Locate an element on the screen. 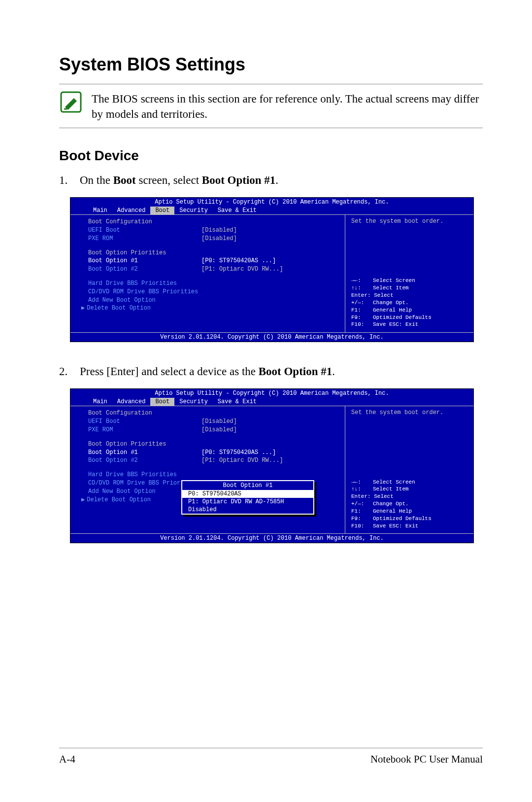 The width and height of the screenshot is (532, 802). bold: Boot is located at coordinates (125, 180).